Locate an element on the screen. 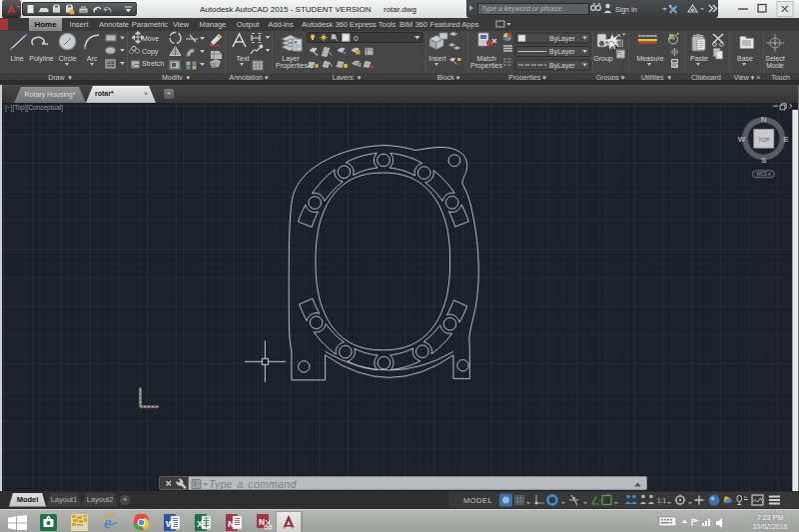 The width and height of the screenshot is (799, 532). svg-text: X is located at coordinates (200, 523).